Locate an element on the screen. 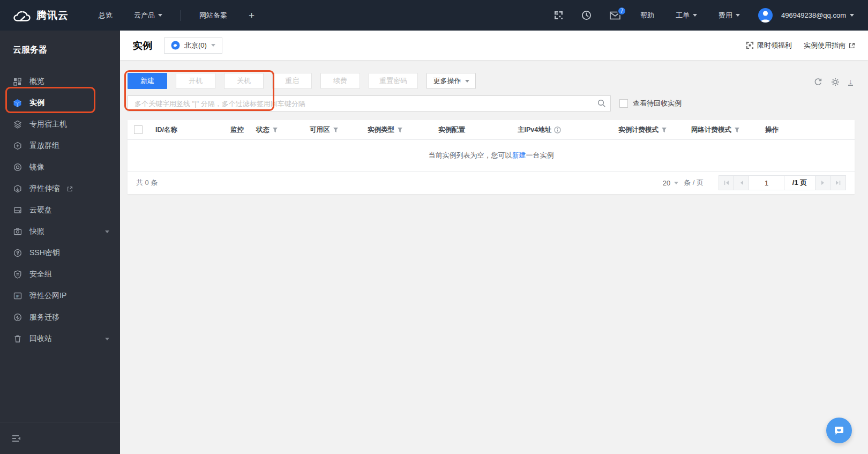 This screenshot has height=454, width=868. sidebar-item-ssh-keys: SSH密钥 is located at coordinates (60, 253).